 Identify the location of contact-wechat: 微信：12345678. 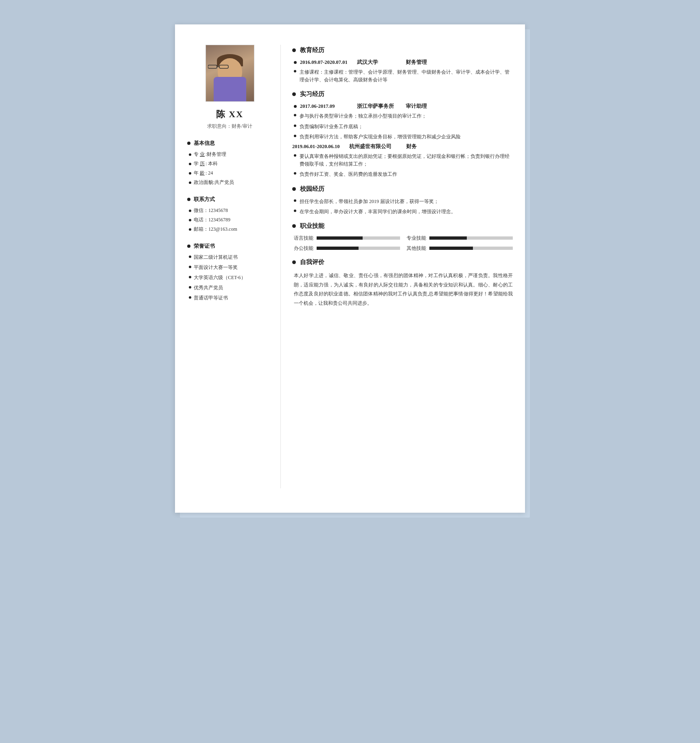
(230, 211).